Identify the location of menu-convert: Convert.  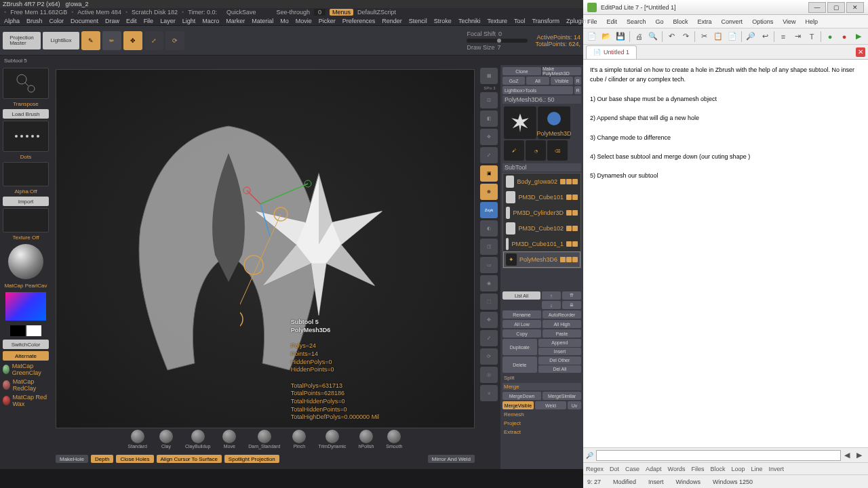
(732, 22).